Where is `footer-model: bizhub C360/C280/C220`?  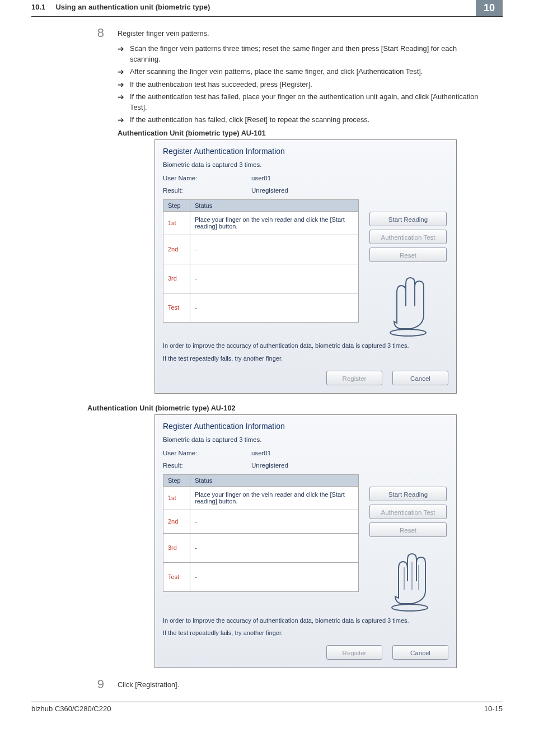
footer-model: bizhub C360/C280/C220 is located at coordinates (71, 709).